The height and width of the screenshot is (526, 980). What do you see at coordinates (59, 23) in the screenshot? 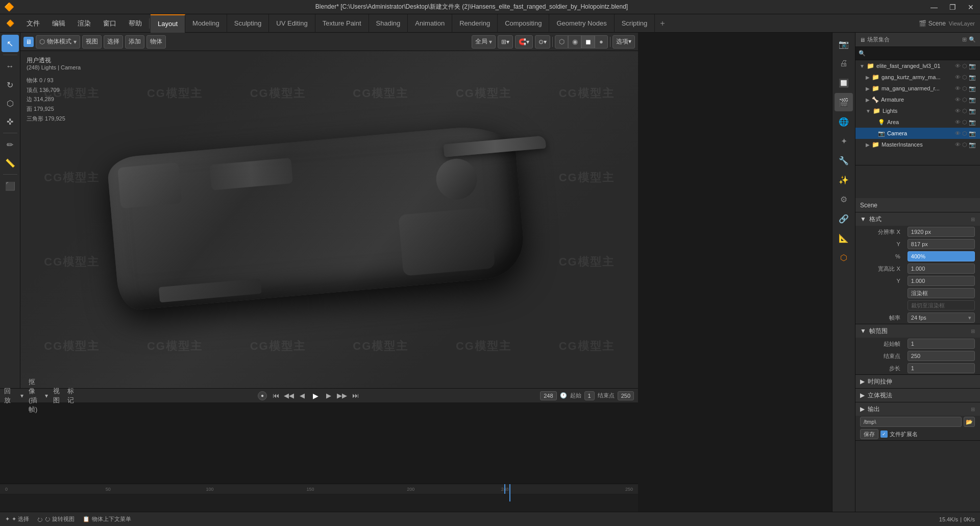
I see `menu-edit: 编辑` at bounding box center [59, 23].